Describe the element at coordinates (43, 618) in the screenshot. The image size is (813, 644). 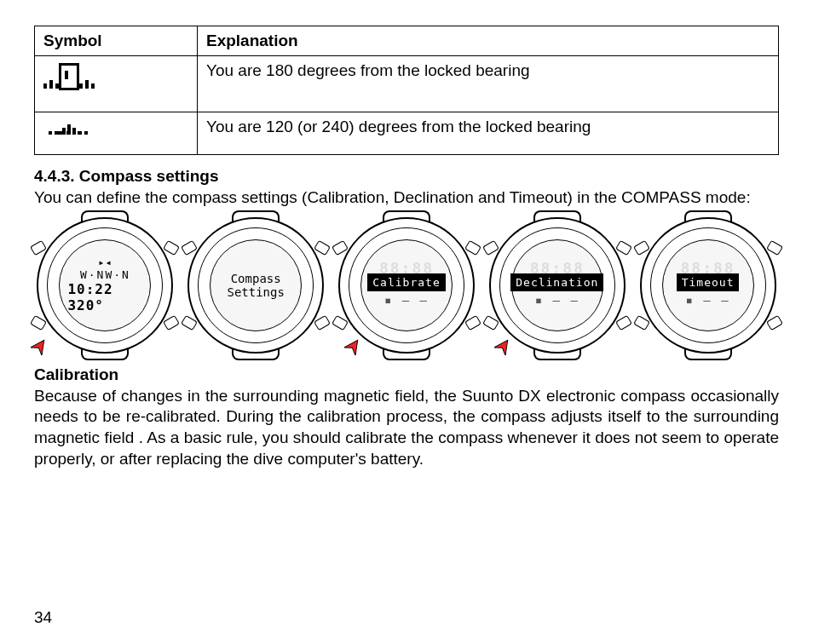
I see `page-number: 34` at that location.